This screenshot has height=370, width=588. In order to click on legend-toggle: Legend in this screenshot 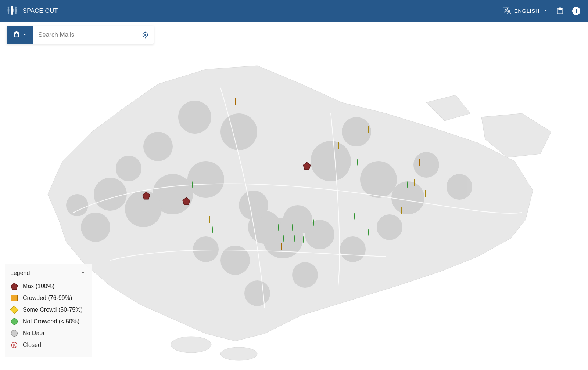, I will do `click(49, 273)`.